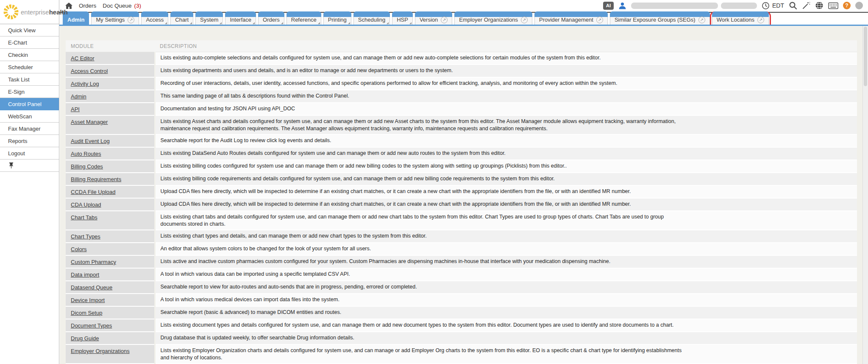 The width and height of the screenshot is (868, 364). What do you see at coordinates (155, 19) in the screenshot?
I see `tab: Access` at bounding box center [155, 19].